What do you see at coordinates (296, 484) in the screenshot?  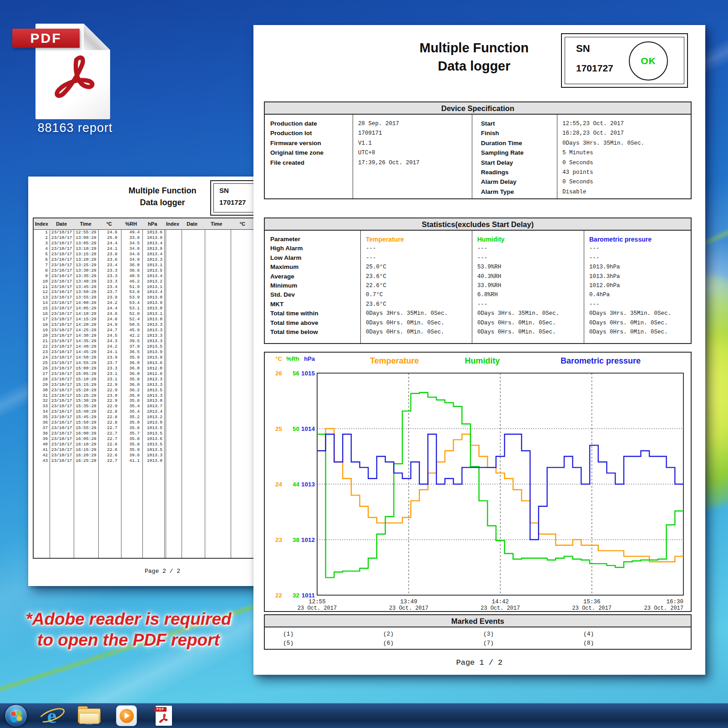 I see `svg-text: 44` at bounding box center [296, 484].